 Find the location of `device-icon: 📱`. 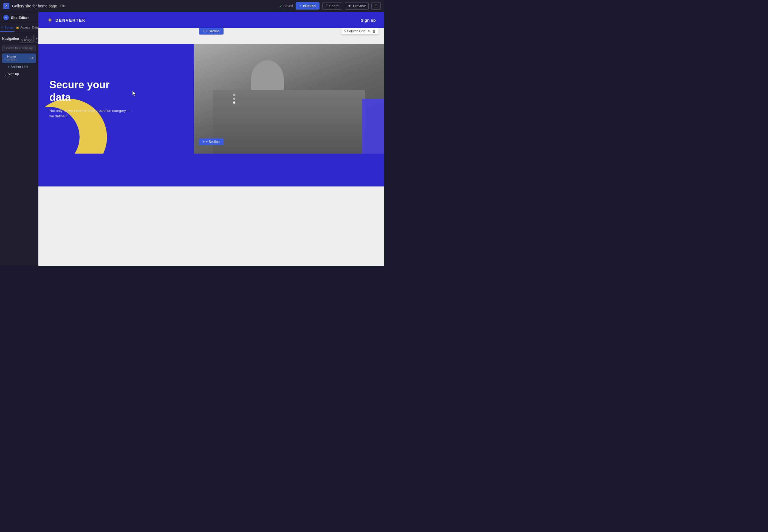

device-icon: 📱 is located at coordinates (376, 6).